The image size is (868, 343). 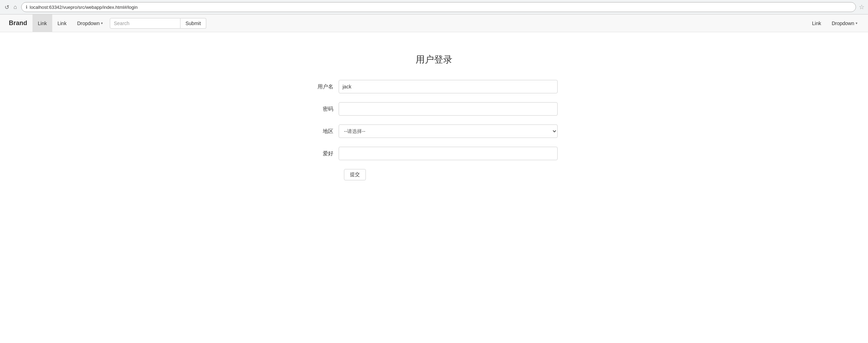 I want to click on form-submit-button: 提交, so click(x=355, y=175).